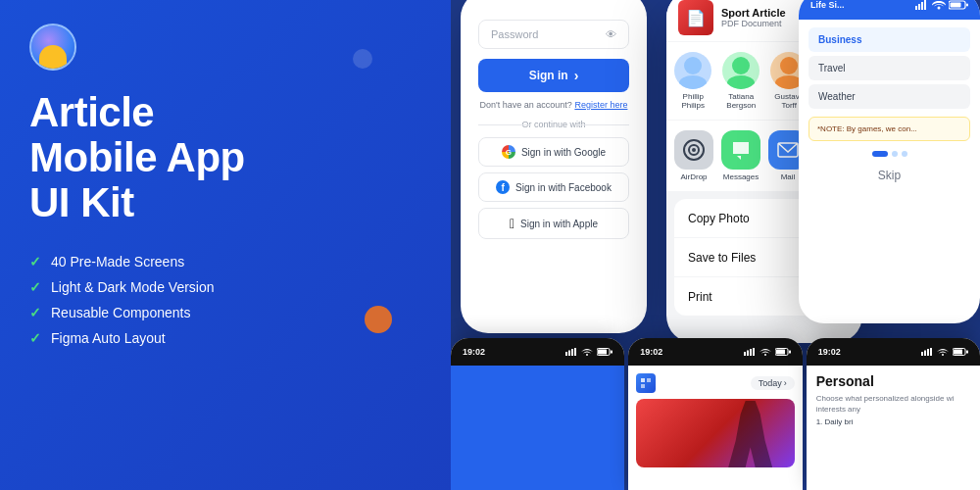  Describe the element at coordinates (894, 421) in the screenshot. I see `daily-brief-point: 1. Daily bri` at that location.